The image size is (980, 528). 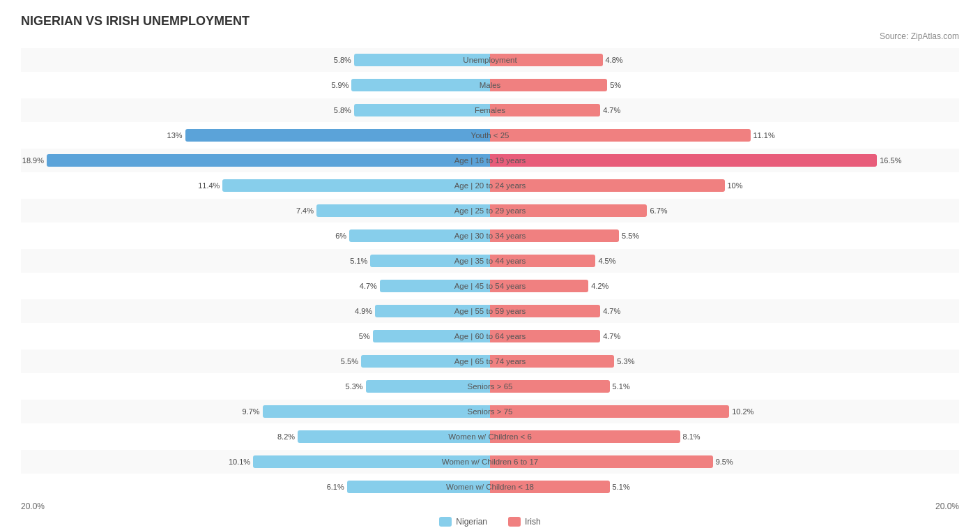 What do you see at coordinates (255, 261) in the screenshot?
I see `left-section: 5.1%` at bounding box center [255, 261].